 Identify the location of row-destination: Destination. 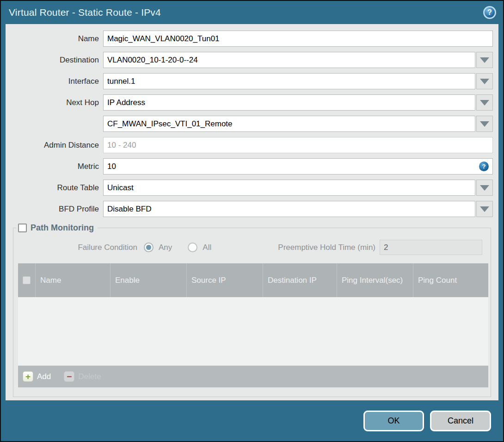
(252, 60).